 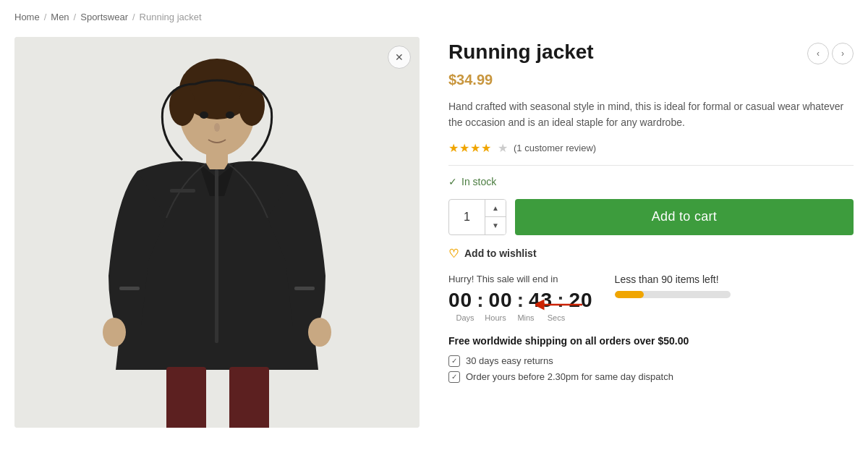 I want to click on add-to-cart-row: 1 ▲ ▼ Add to cart, so click(x=651, y=217).